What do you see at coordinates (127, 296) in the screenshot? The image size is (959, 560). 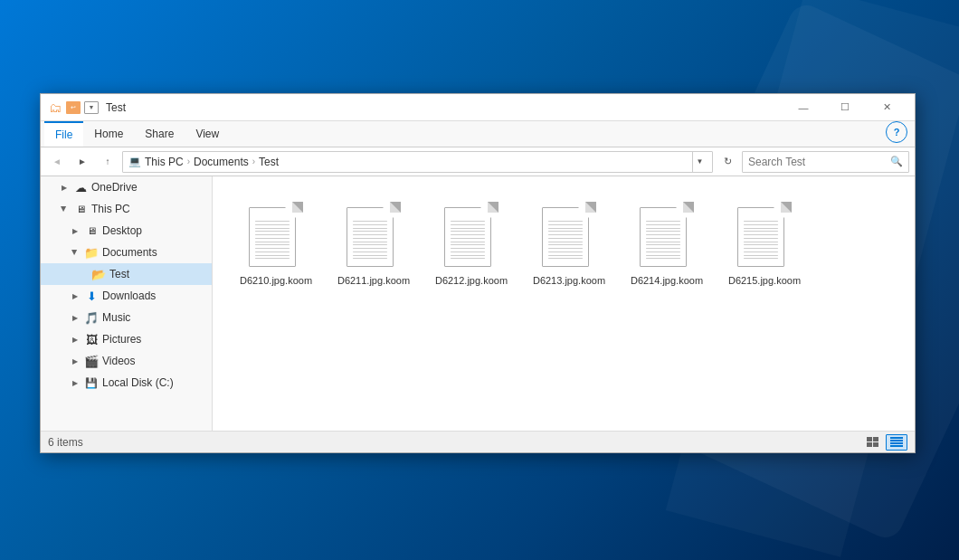 I see `sidebar-item-downloads: ▶ ⬇ Downloads` at bounding box center [127, 296].